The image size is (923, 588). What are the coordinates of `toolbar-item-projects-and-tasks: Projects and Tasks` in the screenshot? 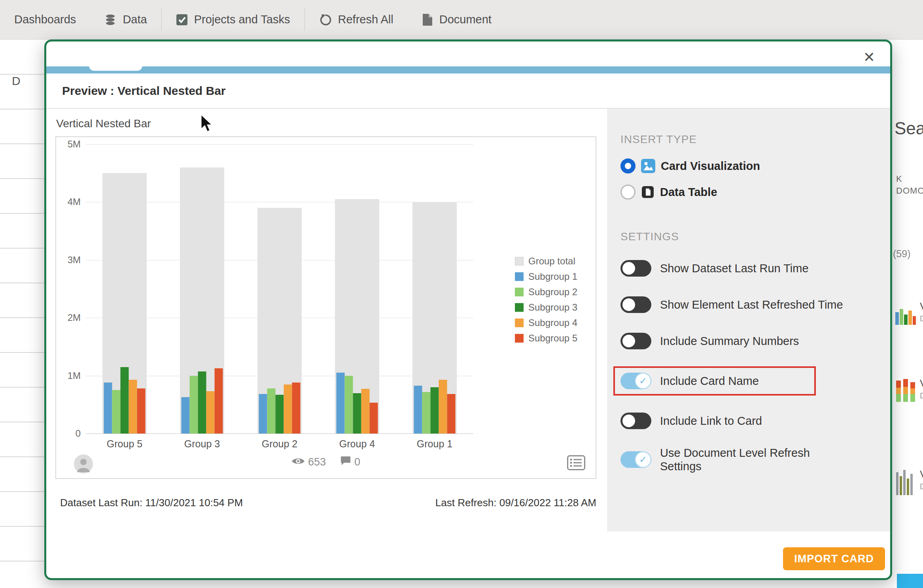 It's located at (233, 20).